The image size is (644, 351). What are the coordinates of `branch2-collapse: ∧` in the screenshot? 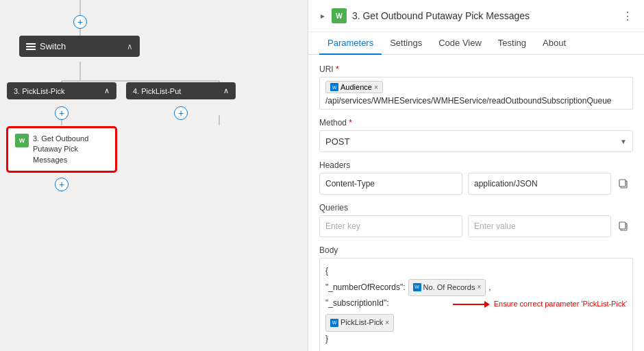 It's located at (226, 90).